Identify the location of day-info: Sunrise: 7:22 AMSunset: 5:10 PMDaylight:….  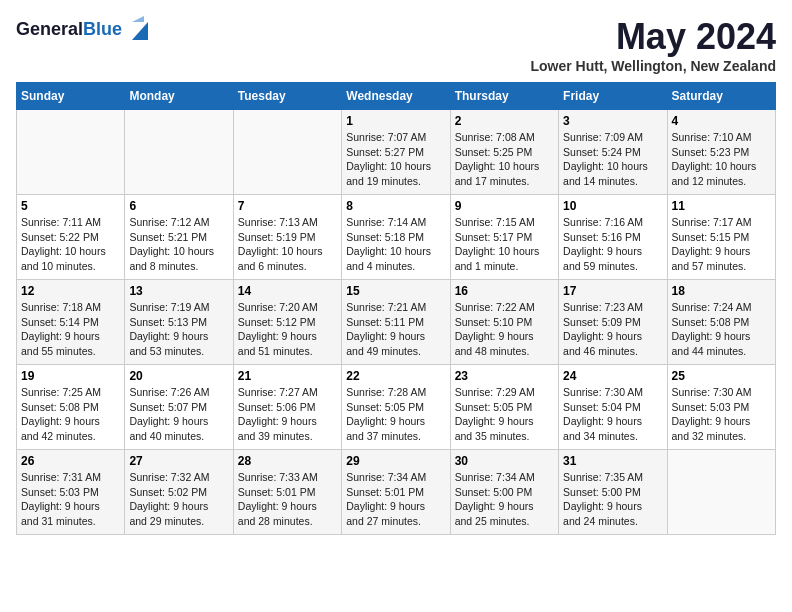
(504, 330).